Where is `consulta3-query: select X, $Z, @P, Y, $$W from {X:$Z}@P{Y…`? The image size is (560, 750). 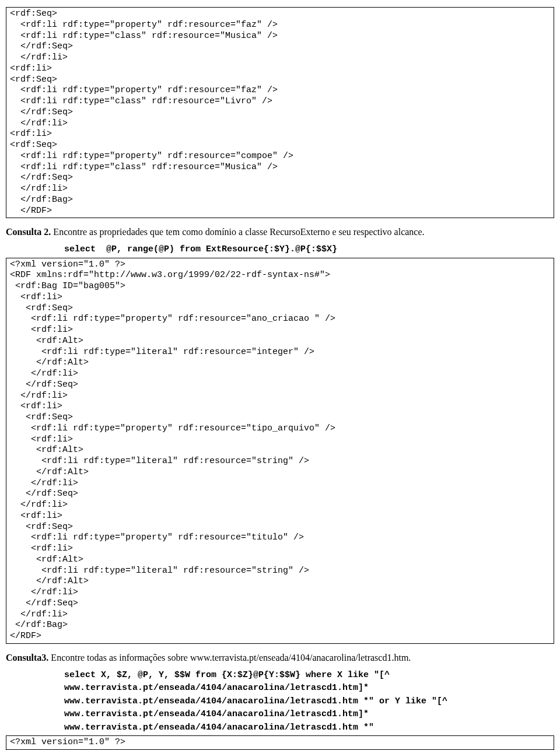 consulta3-query: select X, $Z, @P, Y, $$W from {X:$Z}@P{Y… is located at coordinates (309, 702).